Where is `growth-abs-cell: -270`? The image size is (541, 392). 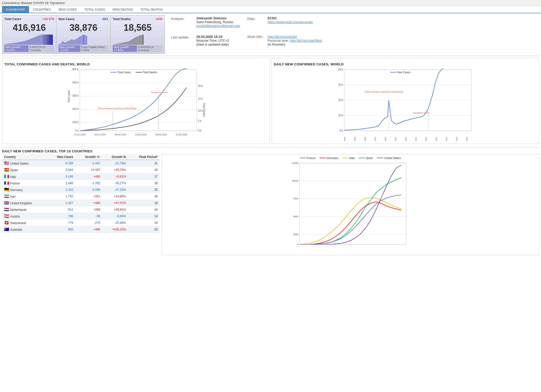 growth-abs-cell: -270 is located at coordinates (89, 223).